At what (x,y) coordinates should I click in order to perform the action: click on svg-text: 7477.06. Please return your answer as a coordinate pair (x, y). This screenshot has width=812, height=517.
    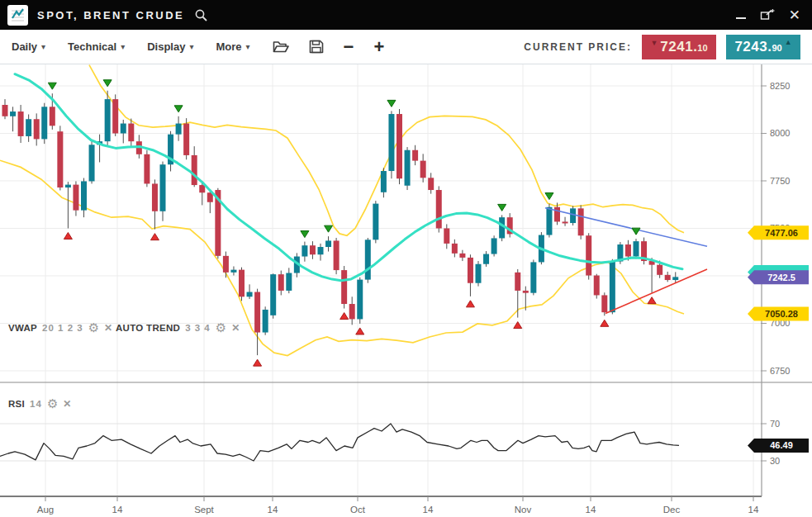
    Looking at the image, I should click on (781, 233).